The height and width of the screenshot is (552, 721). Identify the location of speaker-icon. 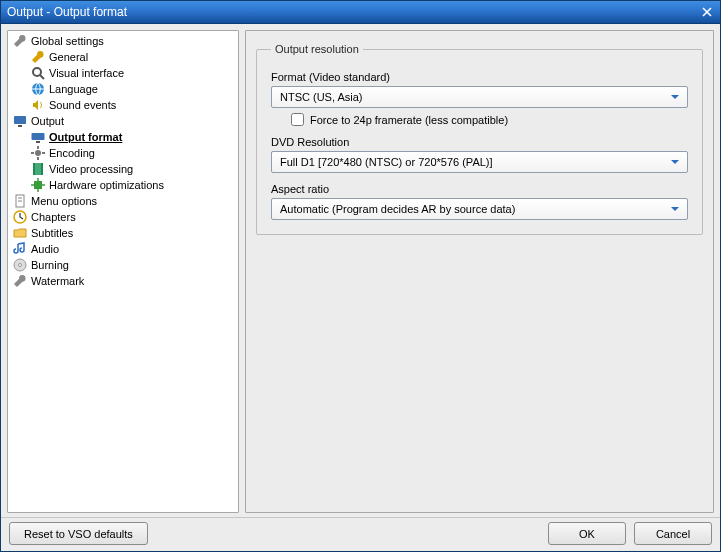
(38, 105).